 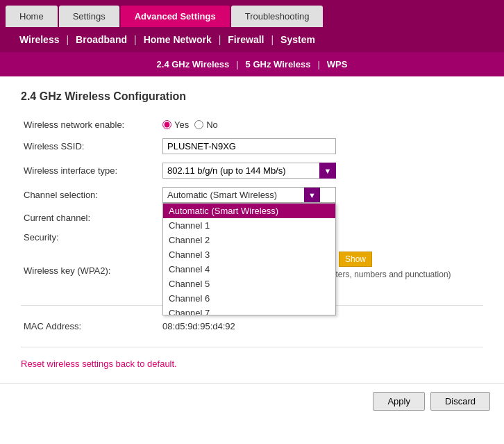 I want to click on mac-label: MAC Address:, so click(x=90, y=327).